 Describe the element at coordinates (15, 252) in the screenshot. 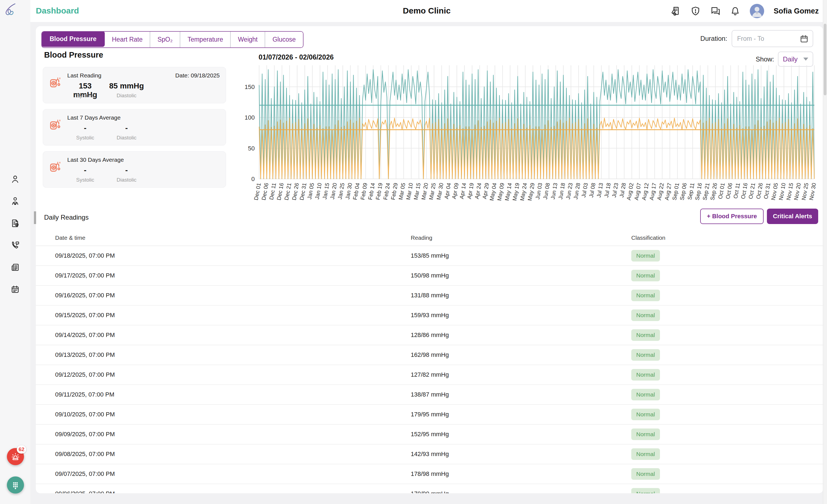

I see `sidebar: 62` at that location.